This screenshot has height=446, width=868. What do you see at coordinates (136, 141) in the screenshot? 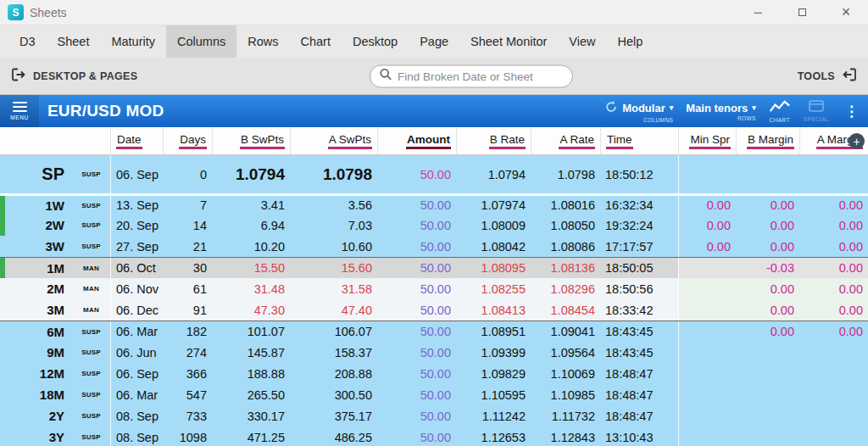
I see `column-header-date: Date` at bounding box center [136, 141].